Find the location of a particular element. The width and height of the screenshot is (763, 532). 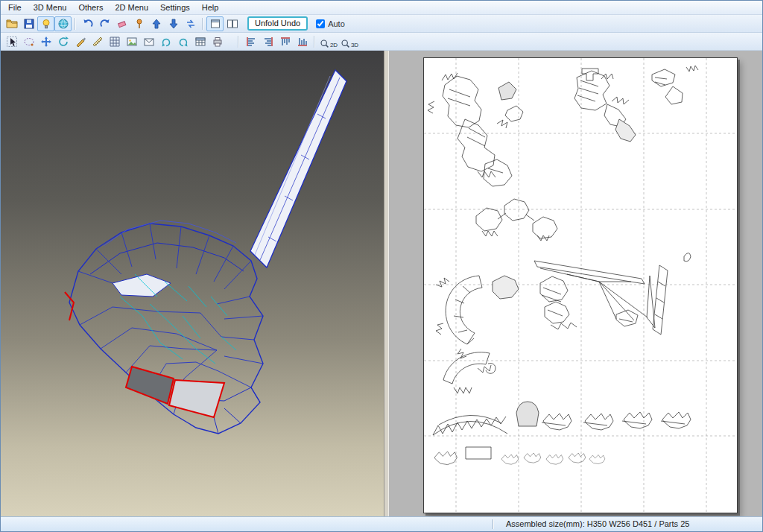

swap-button is located at coordinates (191, 24).